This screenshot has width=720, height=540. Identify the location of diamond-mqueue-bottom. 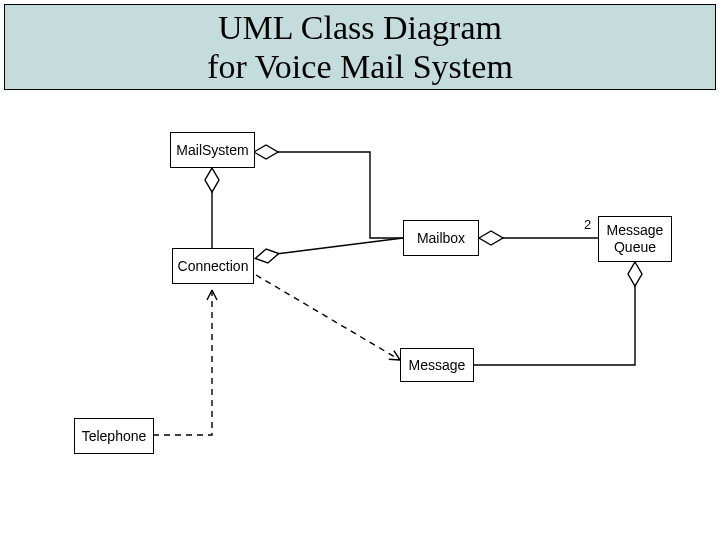
(635, 274).